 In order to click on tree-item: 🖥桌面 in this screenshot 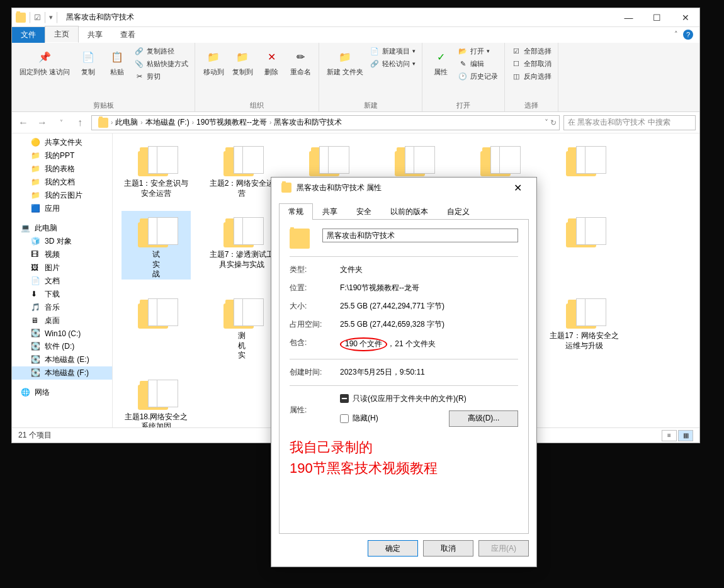, I will do `click(62, 321)`.